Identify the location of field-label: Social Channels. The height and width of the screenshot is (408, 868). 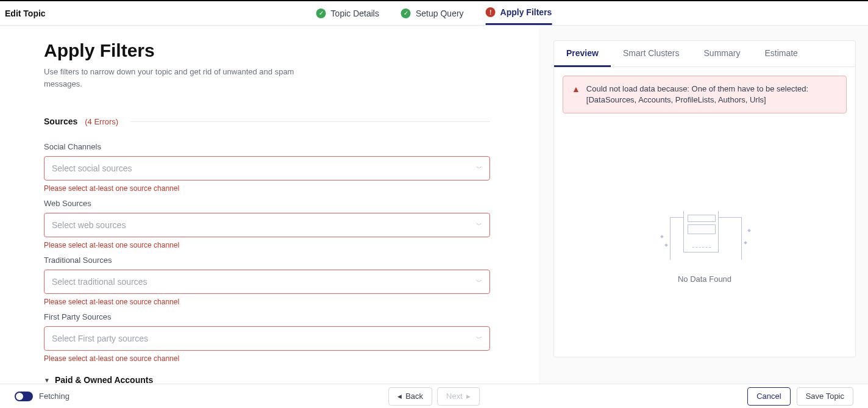
(267, 146).